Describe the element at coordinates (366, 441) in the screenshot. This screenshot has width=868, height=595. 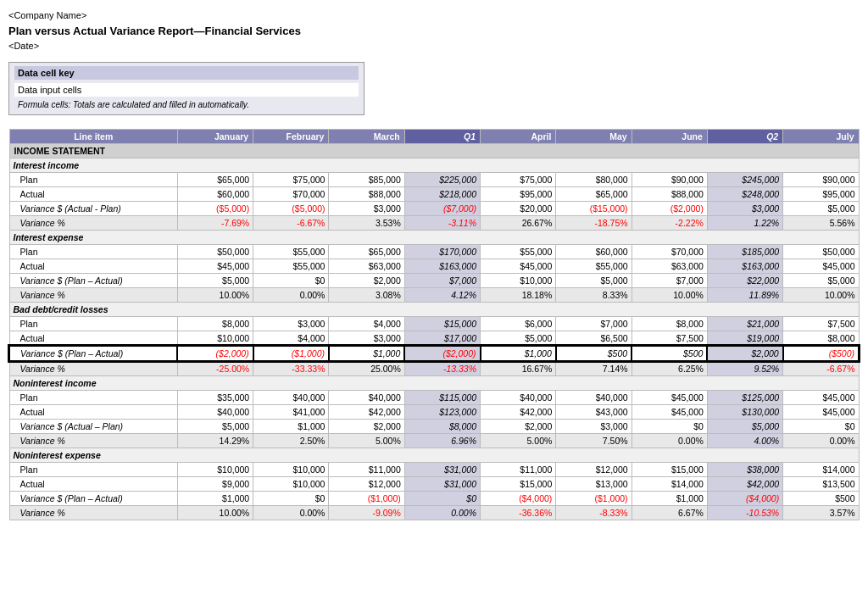
I see `table-cell: 5.00%` at that location.